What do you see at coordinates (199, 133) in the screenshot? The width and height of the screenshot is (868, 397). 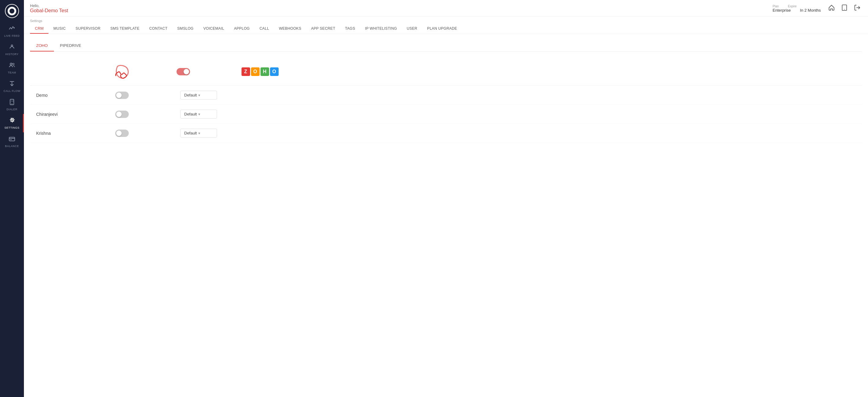 I see `dropdown-krishna: Default ▾` at bounding box center [199, 133].